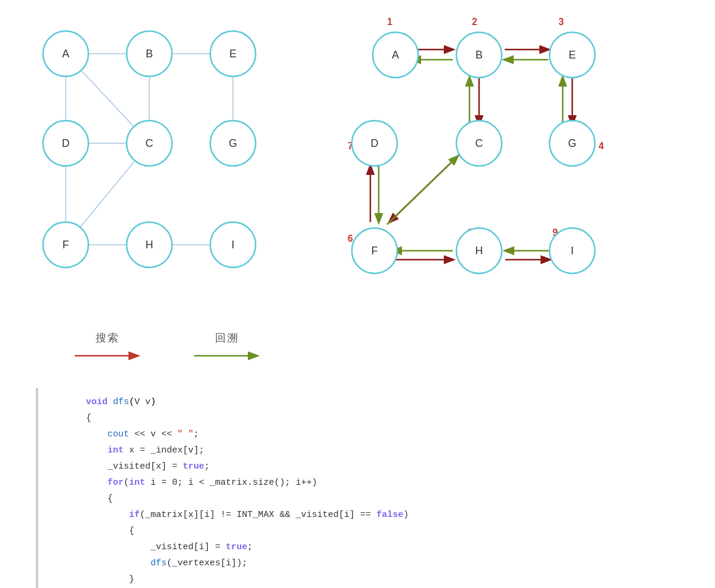  Describe the element at coordinates (561, 21) in the screenshot. I see `svg-text: 3` at that location.